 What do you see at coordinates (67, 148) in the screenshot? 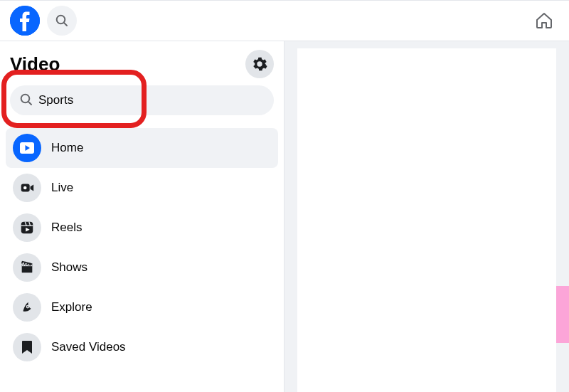
I see `sidebar-item-label: Home` at bounding box center [67, 148].